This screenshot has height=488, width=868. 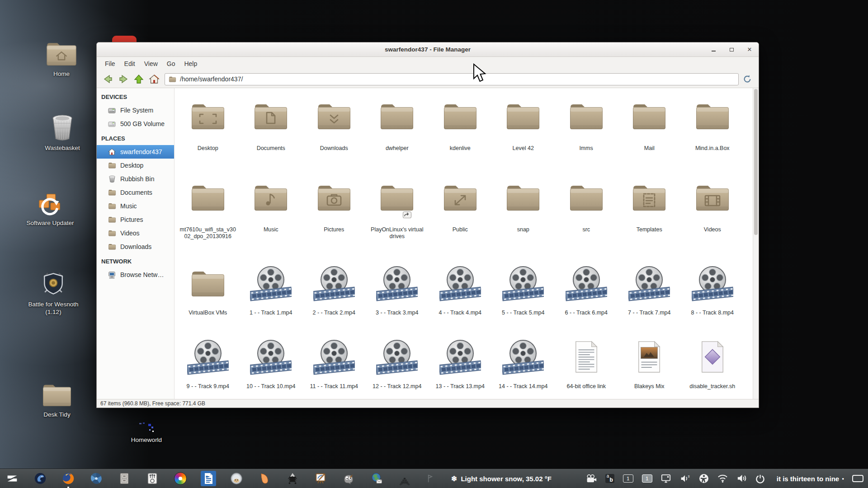 What do you see at coordinates (50, 208) in the screenshot?
I see `desktop-icon-software-updater: Software Updater` at bounding box center [50, 208].